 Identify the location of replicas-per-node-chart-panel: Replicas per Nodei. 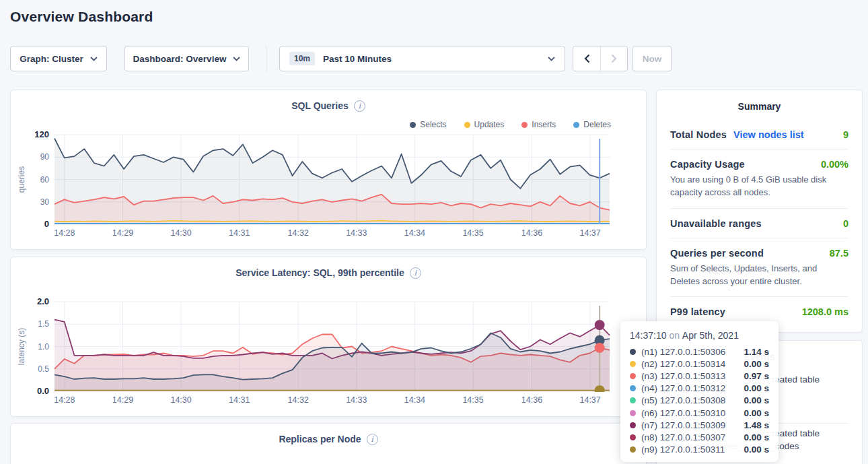
(328, 443).